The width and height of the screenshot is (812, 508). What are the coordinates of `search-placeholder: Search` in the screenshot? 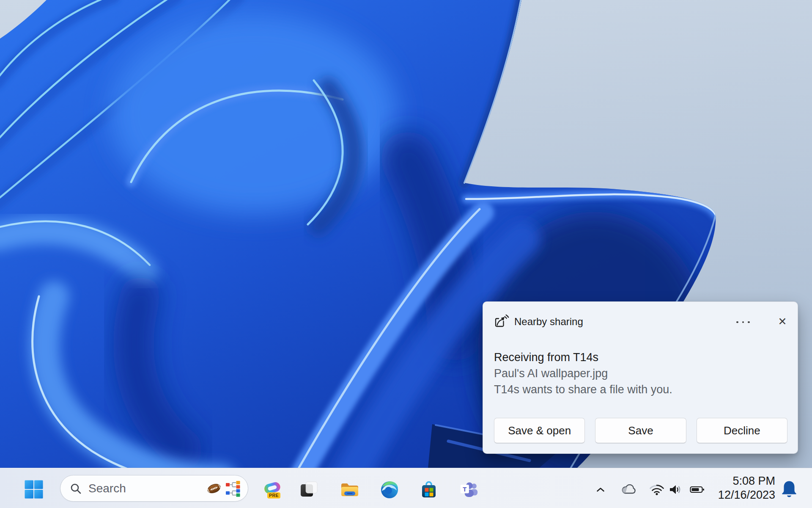 It's located at (147, 489).